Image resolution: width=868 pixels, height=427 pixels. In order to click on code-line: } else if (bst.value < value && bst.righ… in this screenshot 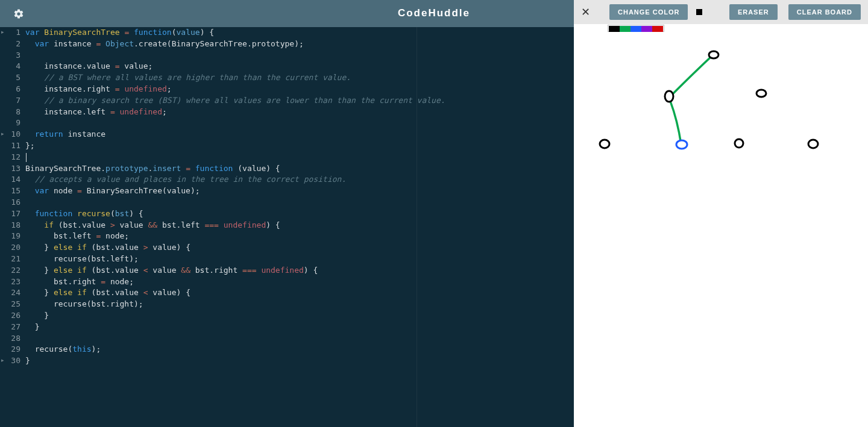, I will do `click(300, 271)`.